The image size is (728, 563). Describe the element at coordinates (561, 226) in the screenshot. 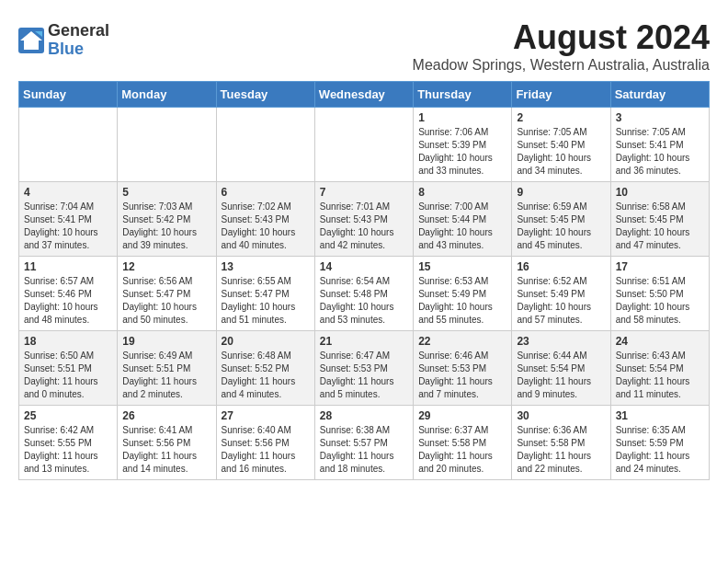

I see `day-info: Sunrise: 6:59 AM Sunset: 5:45 PM Dayligh…` at that location.